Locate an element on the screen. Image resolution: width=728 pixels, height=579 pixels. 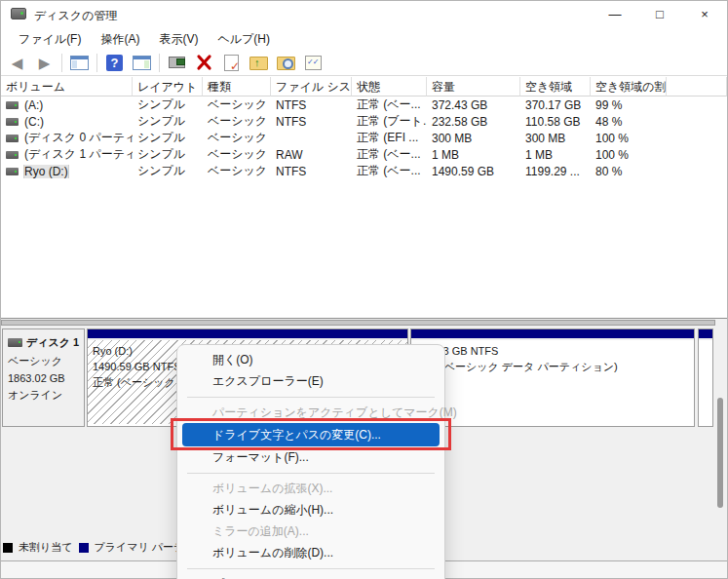
header-layout: レイアウト is located at coordinates (168, 87).